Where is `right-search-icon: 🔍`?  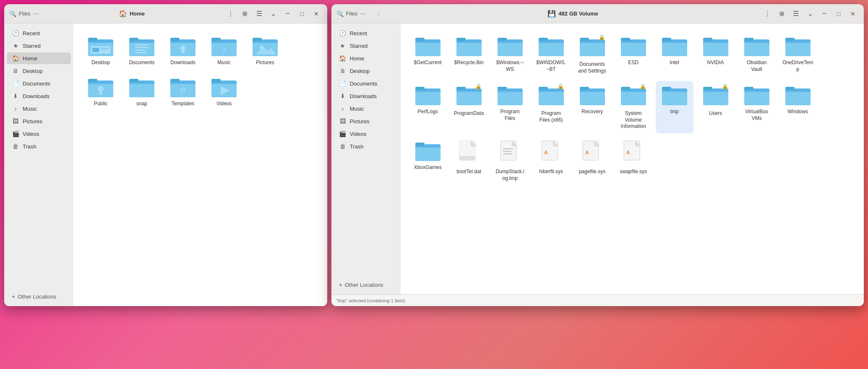 right-search-icon: 🔍 is located at coordinates (340, 14).